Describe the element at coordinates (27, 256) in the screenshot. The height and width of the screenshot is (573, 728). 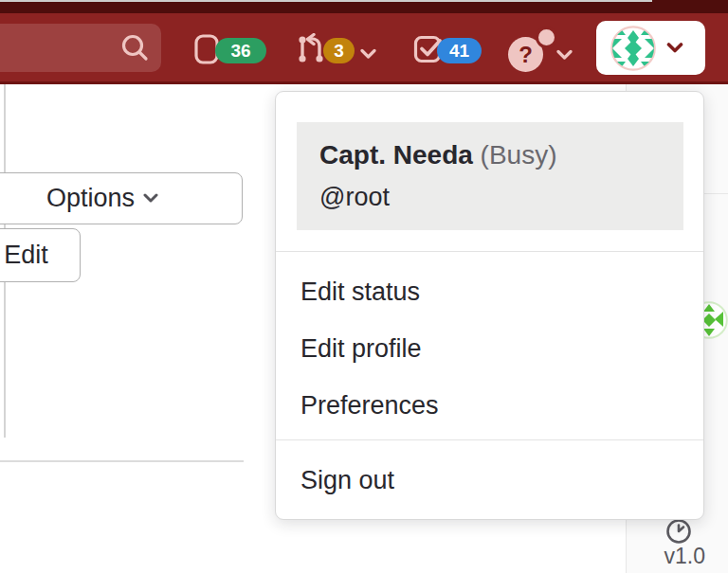
I see `edit-button-label: Edit` at that location.